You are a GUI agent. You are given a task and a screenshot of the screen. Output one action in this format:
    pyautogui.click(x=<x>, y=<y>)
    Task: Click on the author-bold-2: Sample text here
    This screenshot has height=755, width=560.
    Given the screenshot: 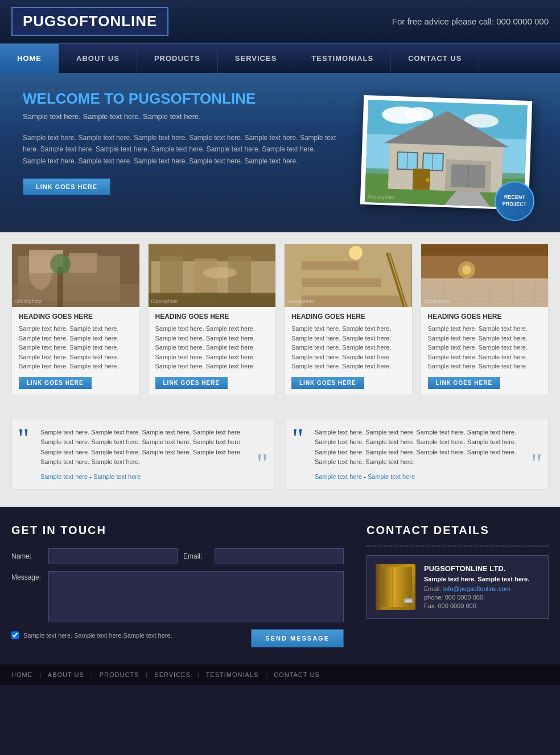 What is the action you would take?
    pyautogui.click(x=338, y=477)
    